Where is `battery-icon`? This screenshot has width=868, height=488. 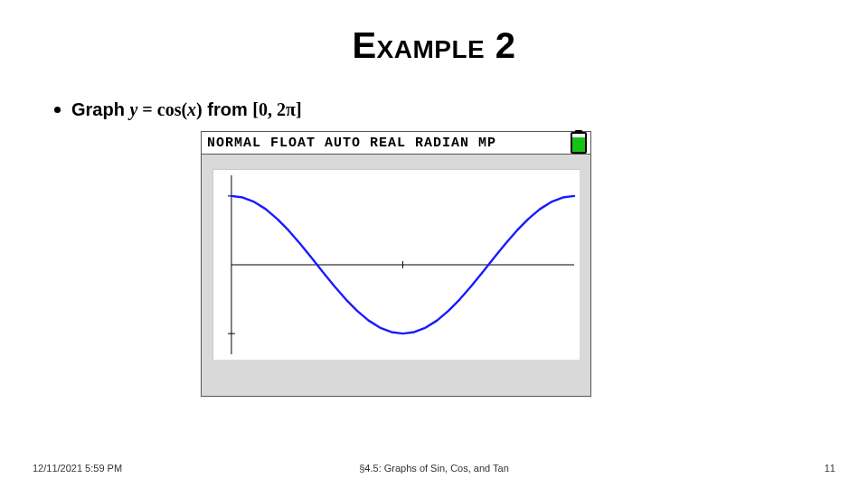
battery-icon is located at coordinates (579, 143).